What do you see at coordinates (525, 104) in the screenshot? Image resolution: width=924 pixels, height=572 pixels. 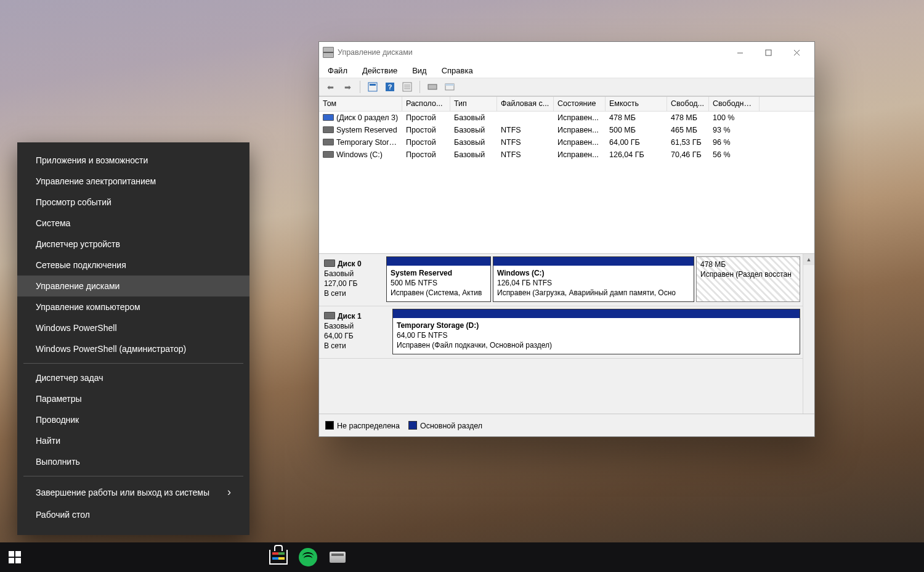 I see `col-fs: Файловая с...` at bounding box center [525, 104].